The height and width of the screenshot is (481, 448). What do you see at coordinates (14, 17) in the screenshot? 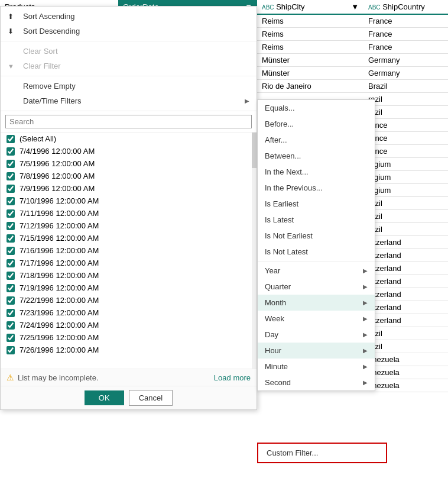
I see `sort-asc-icon: ⬆` at bounding box center [14, 17].